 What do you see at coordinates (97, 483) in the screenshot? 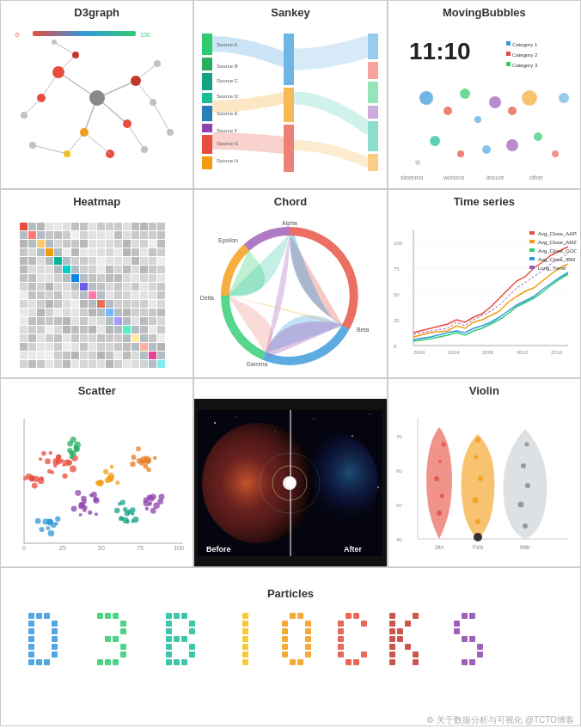
I see `scatter-svg: 0255075100` at bounding box center [97, 483].